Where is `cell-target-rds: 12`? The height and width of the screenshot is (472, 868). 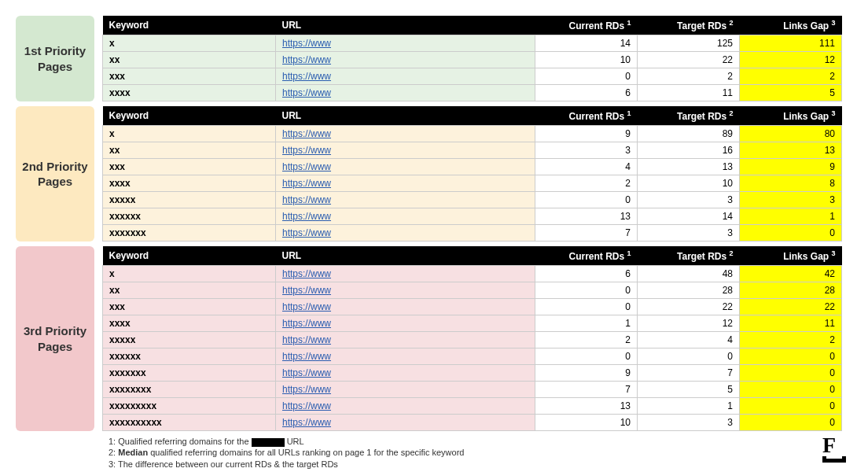 cell-target-rds: 12 is located at coordinates (689, 324).